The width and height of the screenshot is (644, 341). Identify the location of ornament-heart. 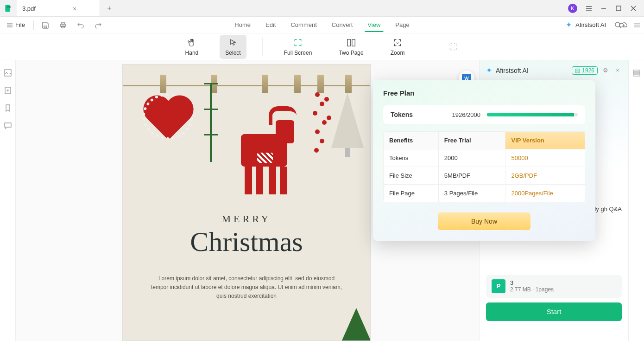
(168, 116).